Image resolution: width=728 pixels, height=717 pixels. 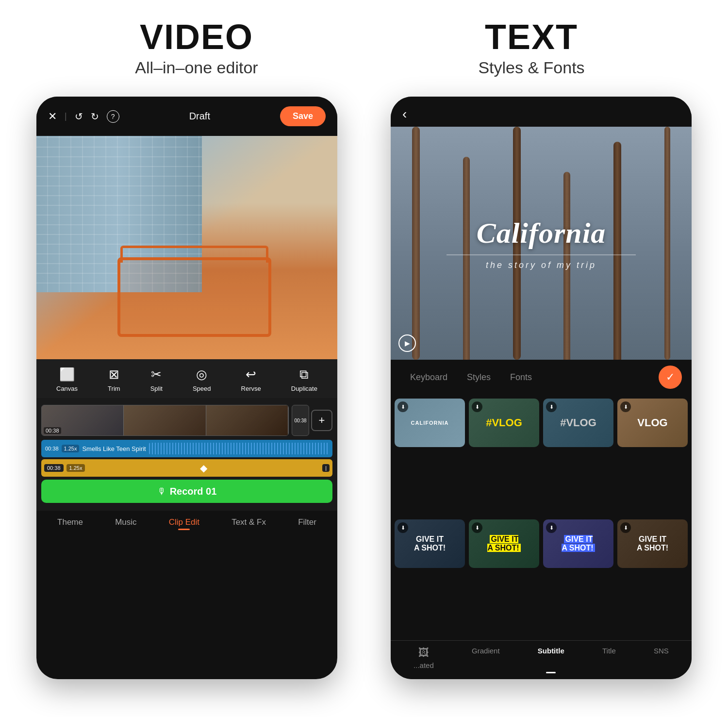 I want to click on animated-label: ...ated, so click(x=424, y=665).